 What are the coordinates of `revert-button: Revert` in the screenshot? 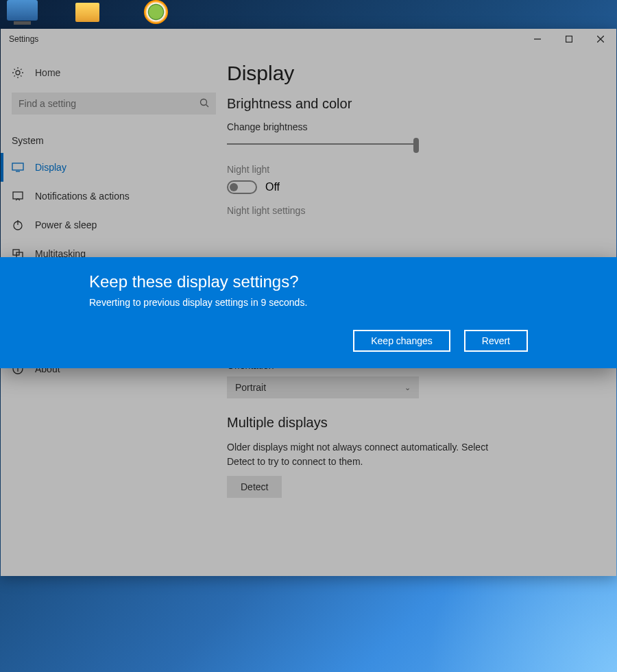 It's located at (496, 341).